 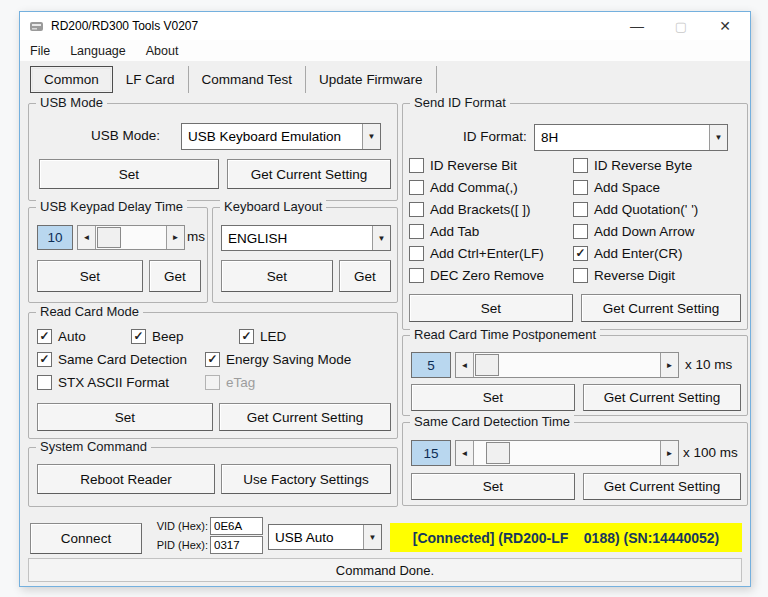 What do you see at coordinates (309, 174) in the screenshot?
I see `usb-mode-get-button: Get Current Setting` at bounding box center [309, 174].